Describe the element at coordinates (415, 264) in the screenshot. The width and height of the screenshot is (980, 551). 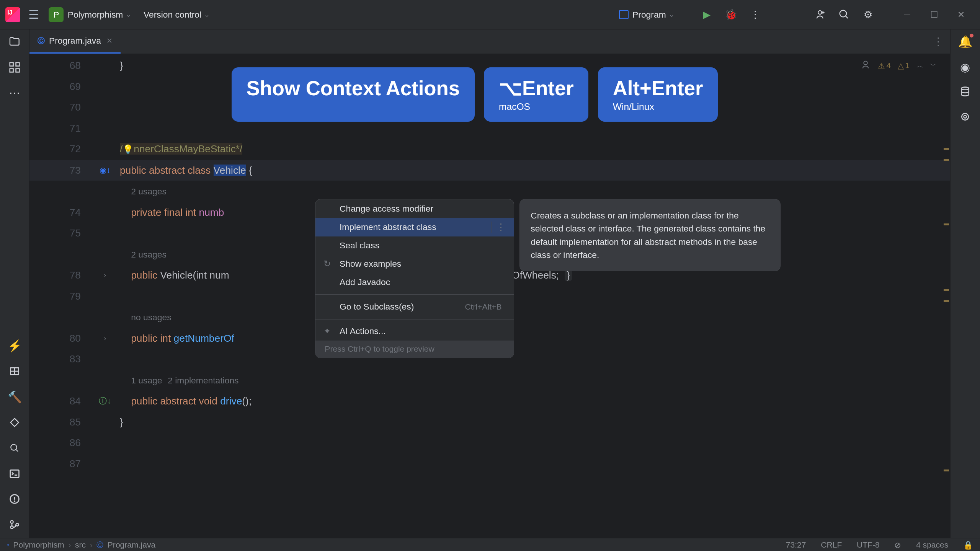
I see `menu-item-show-examples: ↻Show examples` at that location.